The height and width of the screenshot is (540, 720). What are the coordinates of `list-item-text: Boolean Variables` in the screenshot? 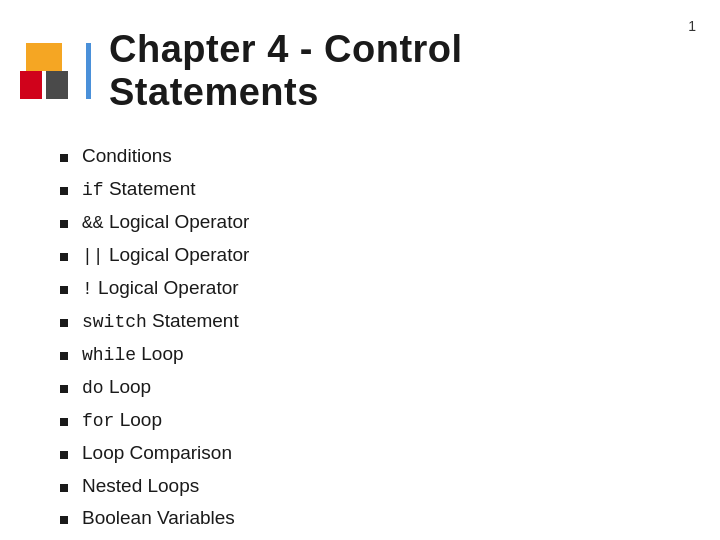 It's located at (158, 518).